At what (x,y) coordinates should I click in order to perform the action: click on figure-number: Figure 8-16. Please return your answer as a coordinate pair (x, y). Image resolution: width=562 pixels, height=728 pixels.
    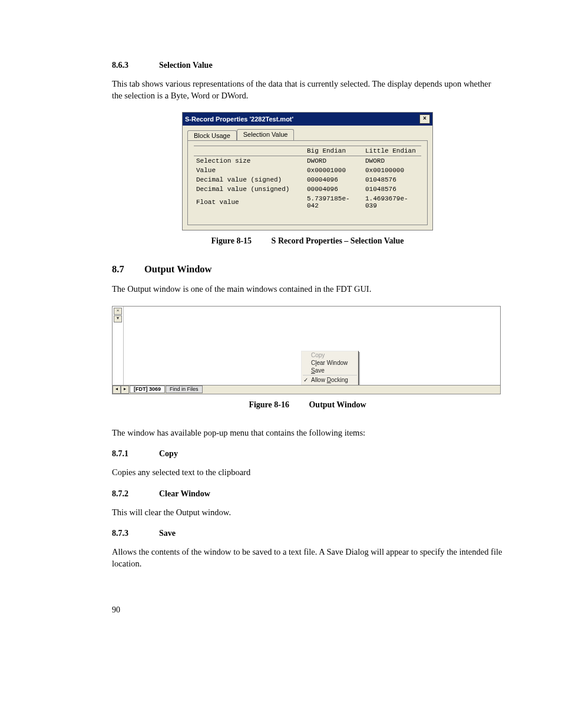
    Looking at the image, I should click on (269, 404).